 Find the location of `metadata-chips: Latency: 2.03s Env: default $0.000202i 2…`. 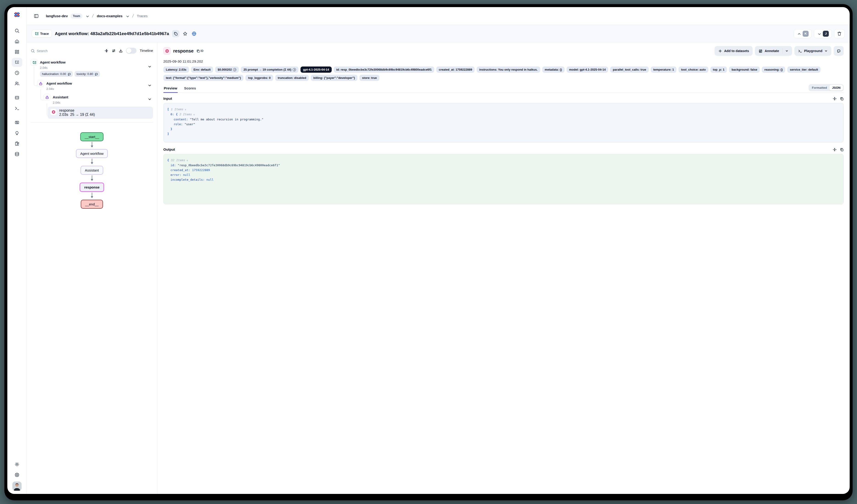

metadata-chips: Latency: 2.03s Env: default $0.000202i 2… is located at coordinates (296, 74).